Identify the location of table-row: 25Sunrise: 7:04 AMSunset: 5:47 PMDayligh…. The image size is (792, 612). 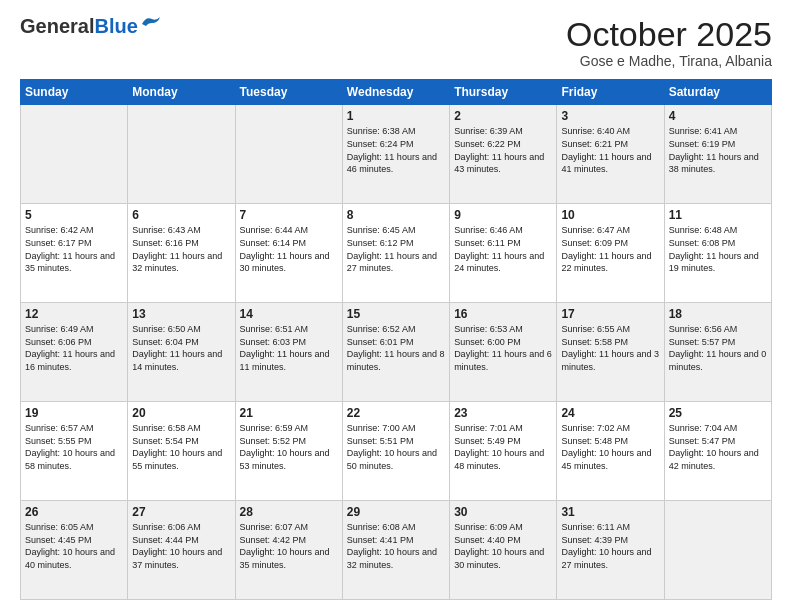
(718, 452).